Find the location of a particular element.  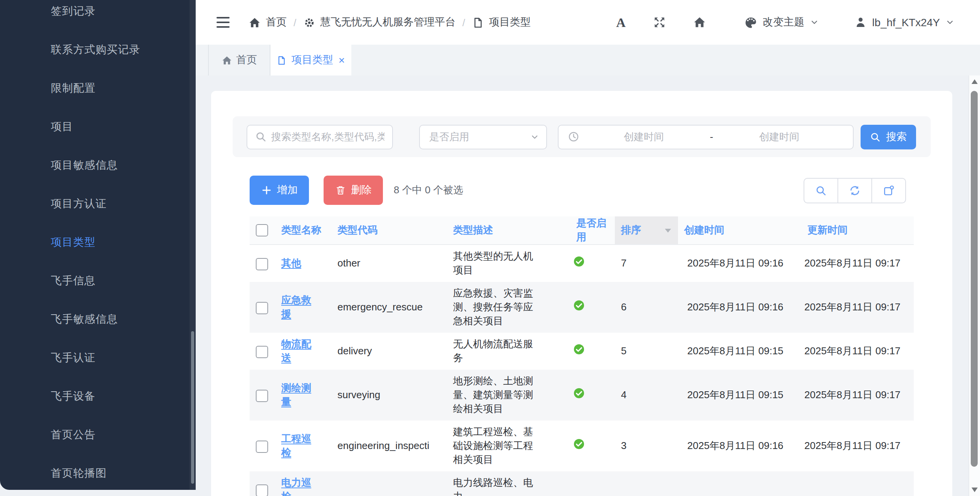

column-header-label: 类型名称 is located at coordinates (301, 230).